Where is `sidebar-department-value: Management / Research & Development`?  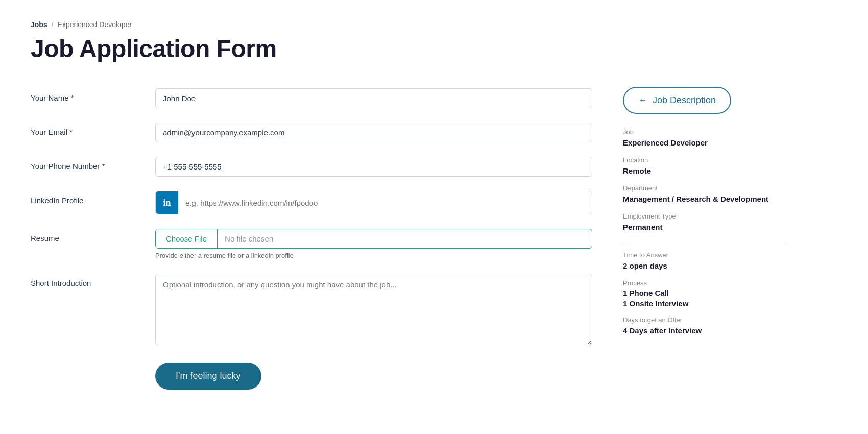
sidebar-department-value: Management / Research & Development is located at coordinates (705, 199).